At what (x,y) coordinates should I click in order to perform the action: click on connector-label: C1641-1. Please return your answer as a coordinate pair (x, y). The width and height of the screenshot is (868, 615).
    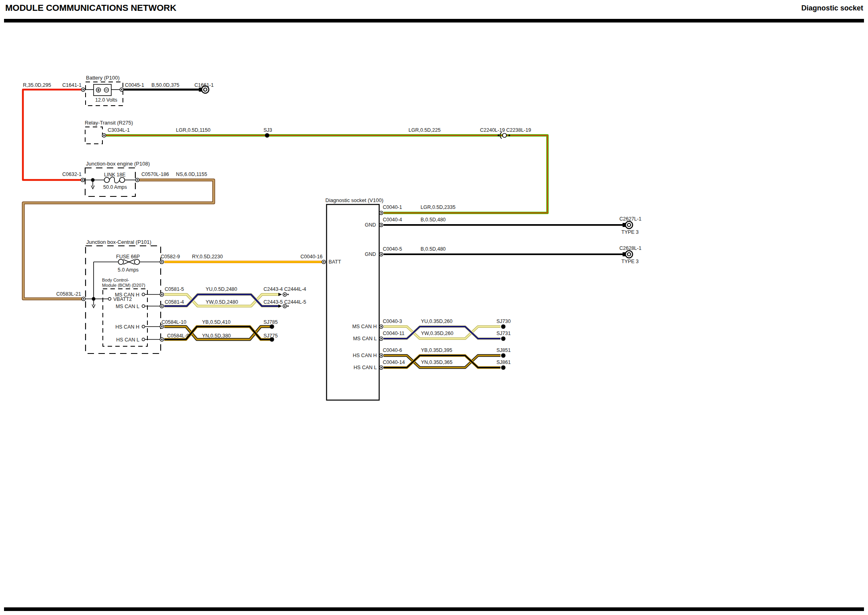
    Looking at the image, I should click on (72, 85).